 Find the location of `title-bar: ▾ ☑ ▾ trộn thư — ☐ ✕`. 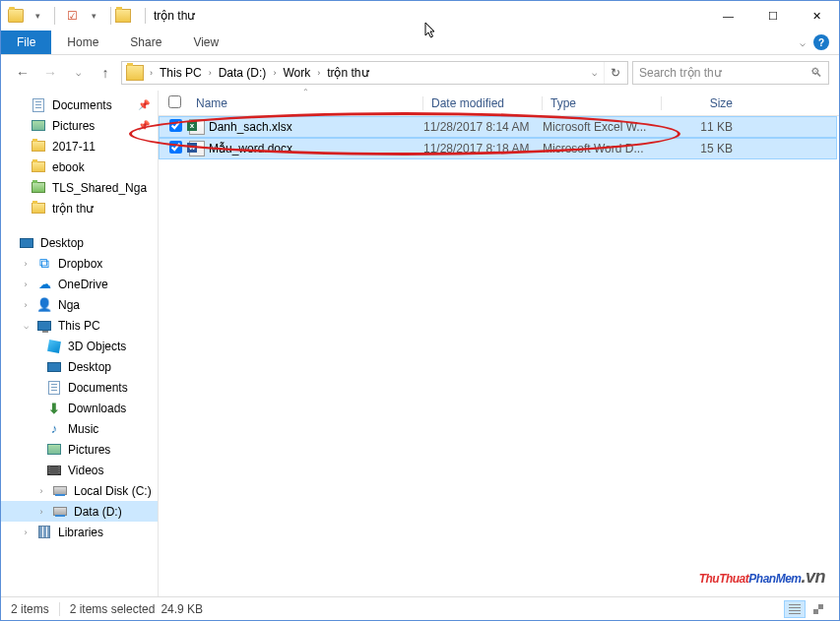

title-bar: ▾ ☑ ▾ trộn thư — ☐ ✕ is located at coordinates (420, 16).